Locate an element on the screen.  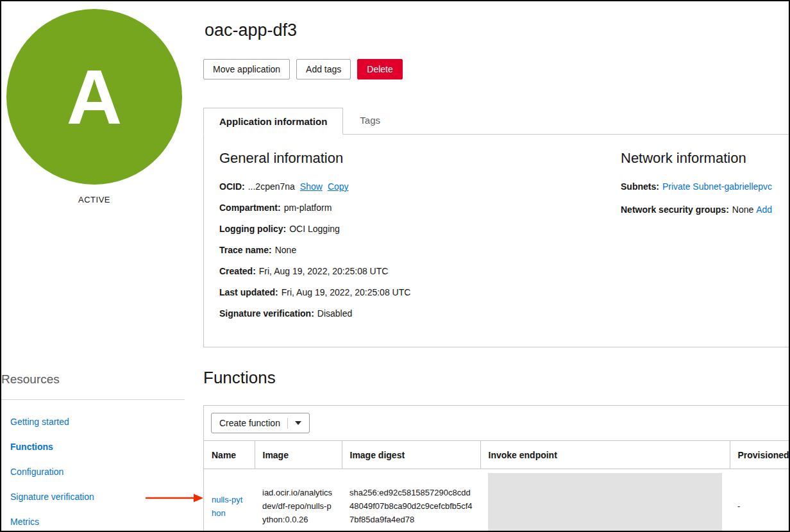
redacted-endpoint-block is located at coordinates (605, 503).